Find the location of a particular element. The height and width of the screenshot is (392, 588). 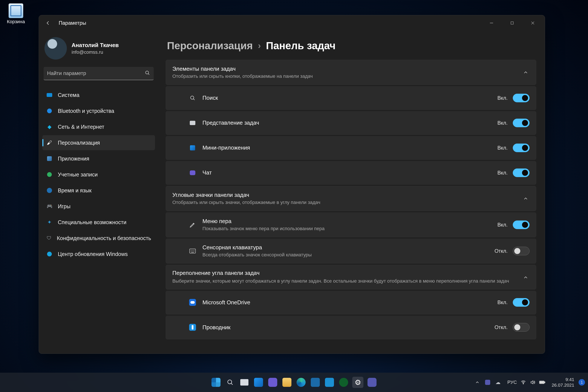

start-button is located at coordinates (216, 382).